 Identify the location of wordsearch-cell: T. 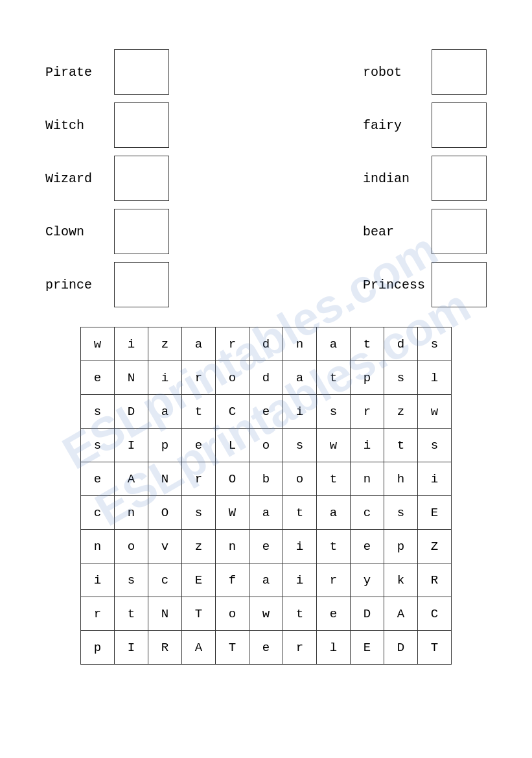
(199, 614).